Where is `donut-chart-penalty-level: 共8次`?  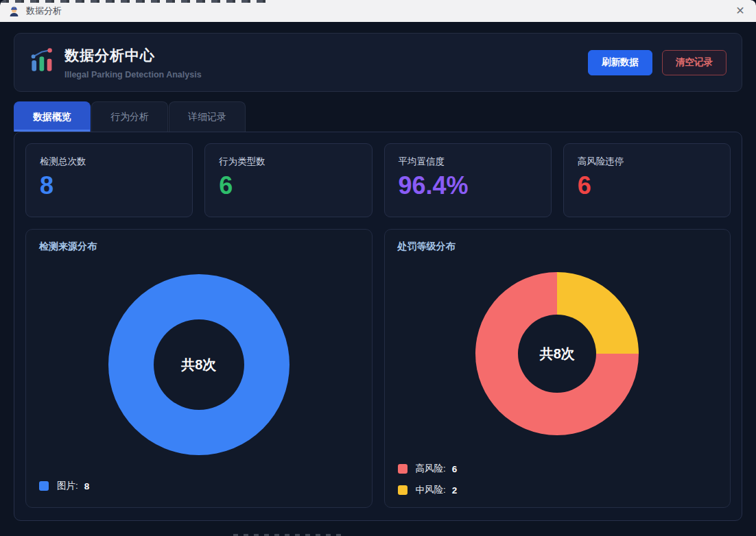
donut-chart-penalty-level: 共8次 is located at coordinates (557, 354).